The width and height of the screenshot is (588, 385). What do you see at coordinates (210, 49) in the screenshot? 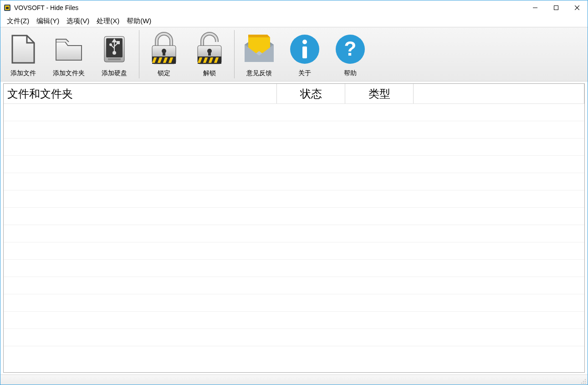
I see `unlock-icon` at bounding box center [210, 49].